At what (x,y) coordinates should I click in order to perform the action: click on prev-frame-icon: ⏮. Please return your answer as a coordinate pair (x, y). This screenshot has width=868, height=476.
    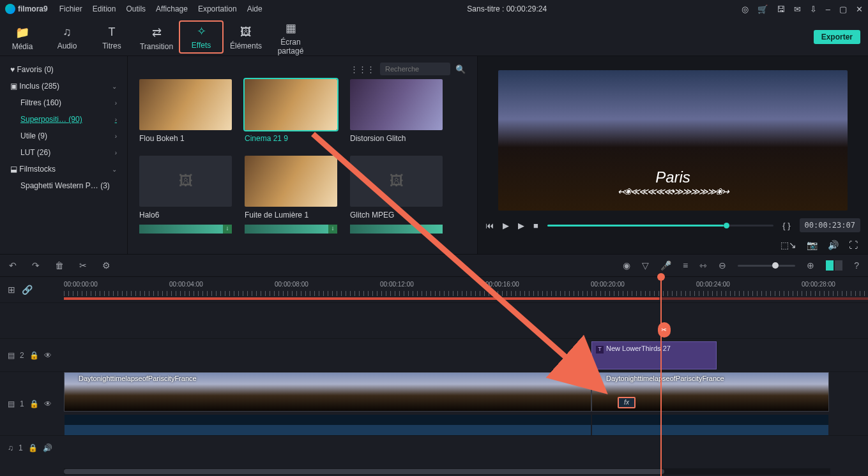
    Looking at the image, I should click on (489, 226).